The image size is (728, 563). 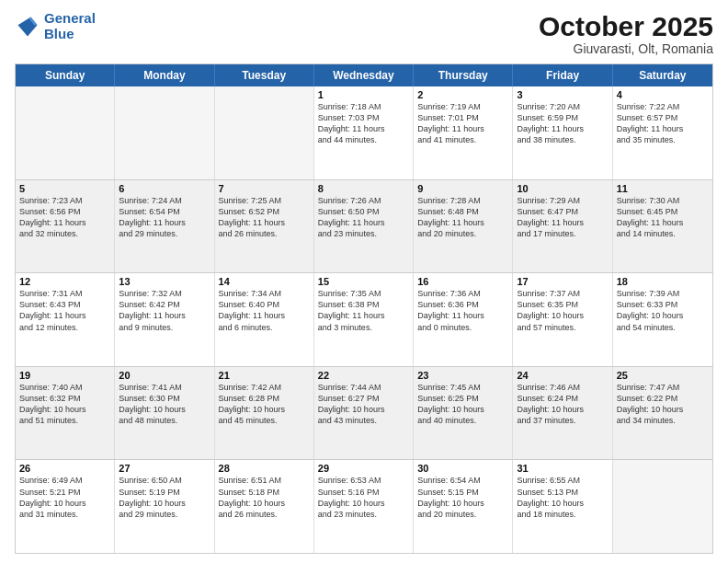 What do you see at coordinates (463, 405) in the screenshot?
I see `day-info: Sunrise: 7:45 AM Sunset: 6:25 PM Dayligh…` at bounding box center [463, 405].